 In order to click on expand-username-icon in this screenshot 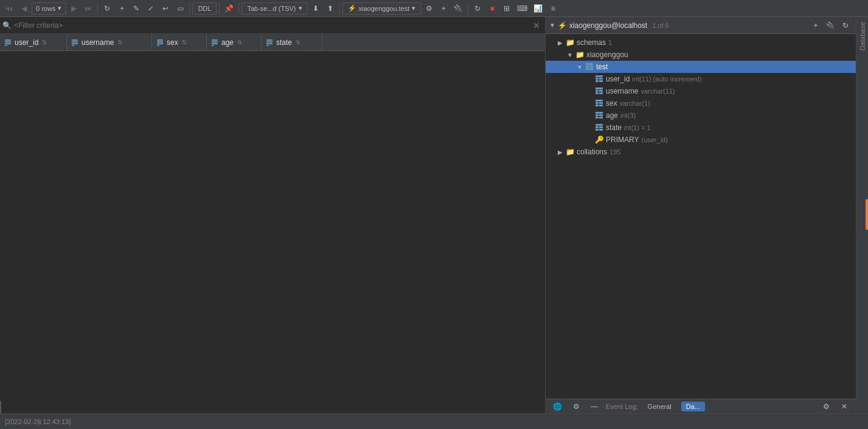, I will do `click(589, 91)`.